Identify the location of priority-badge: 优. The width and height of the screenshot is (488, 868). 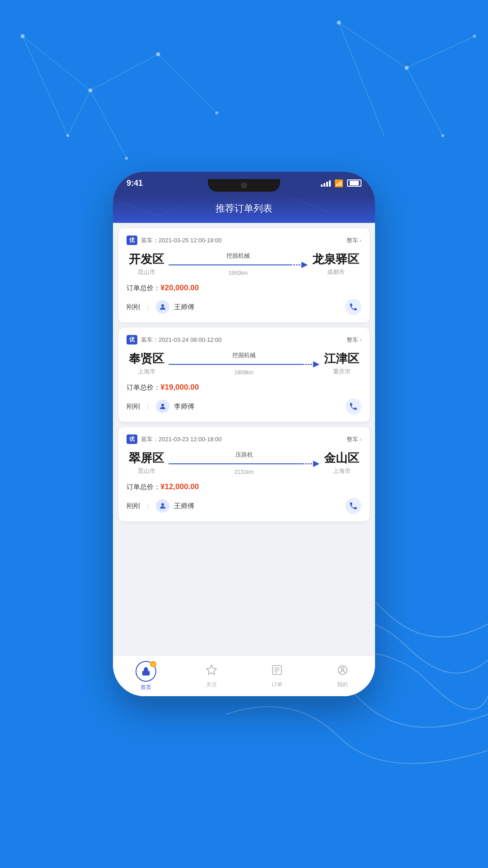
(132, 241).